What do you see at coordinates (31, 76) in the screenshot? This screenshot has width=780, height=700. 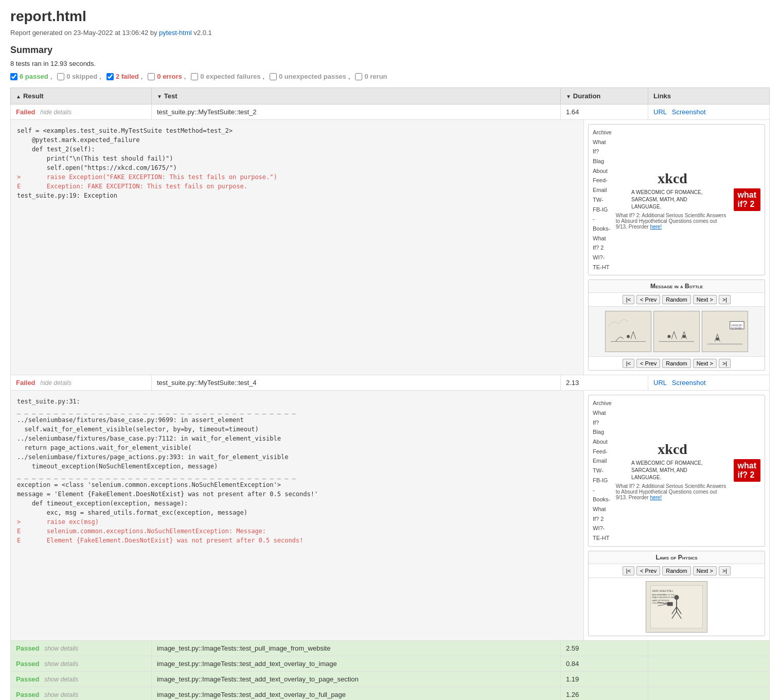 I see `filter-passed: 6 passed,` at bounding box center [31, 76].